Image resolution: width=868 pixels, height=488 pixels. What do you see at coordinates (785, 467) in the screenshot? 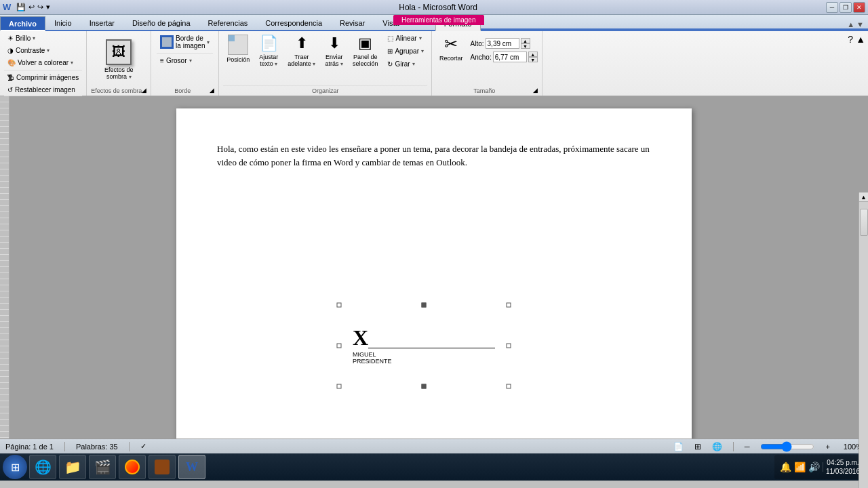
I see `notification-icon: 🔔` at bounding box center [785, 467].